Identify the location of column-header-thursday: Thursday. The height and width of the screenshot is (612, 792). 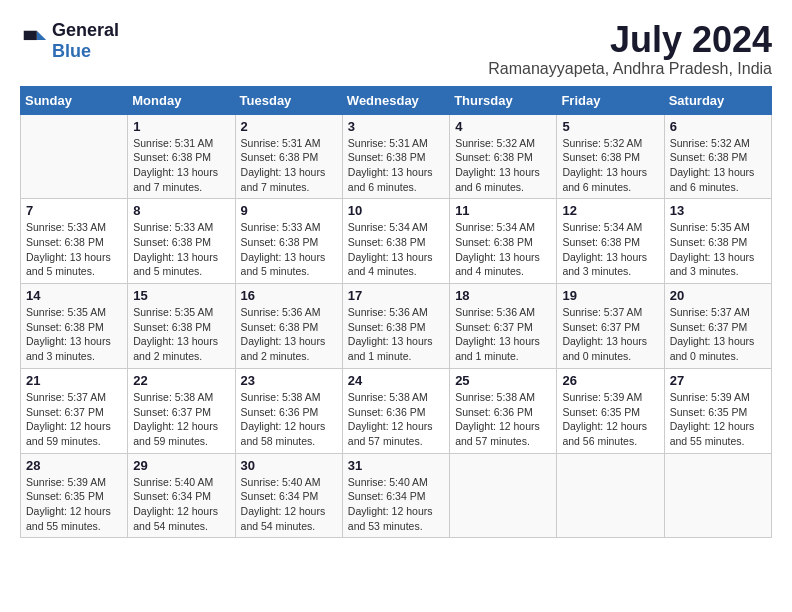
(504, 100).